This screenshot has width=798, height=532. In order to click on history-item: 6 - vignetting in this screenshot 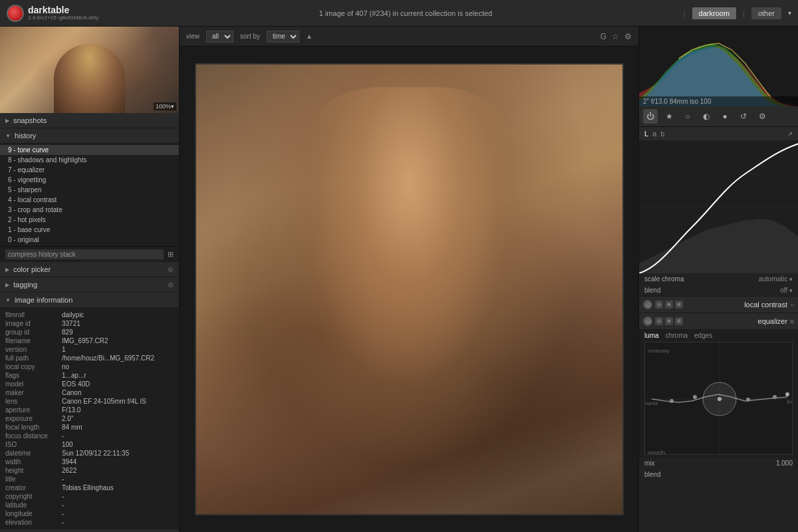, I will do `click(89, 180)`.